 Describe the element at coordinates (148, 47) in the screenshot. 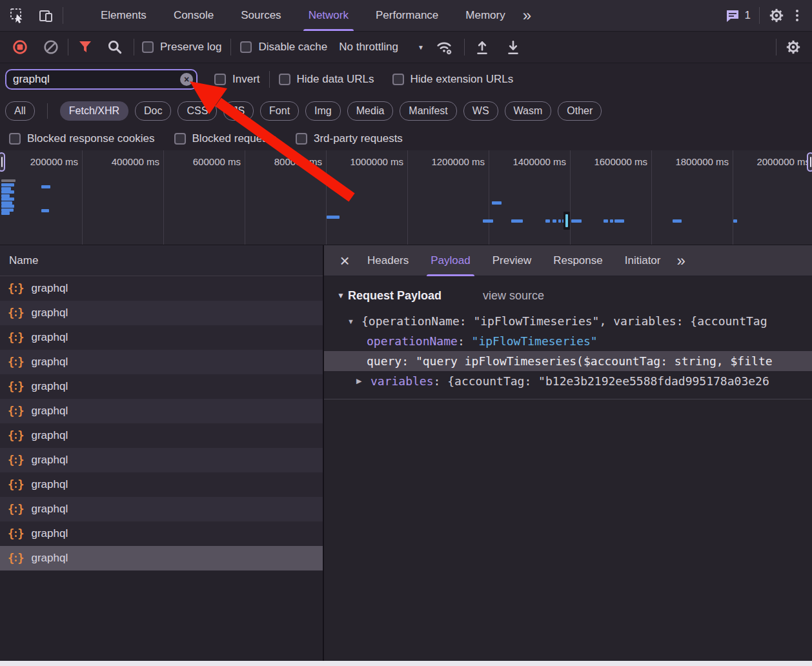

I see `preserve-log-checkbox` at that location.